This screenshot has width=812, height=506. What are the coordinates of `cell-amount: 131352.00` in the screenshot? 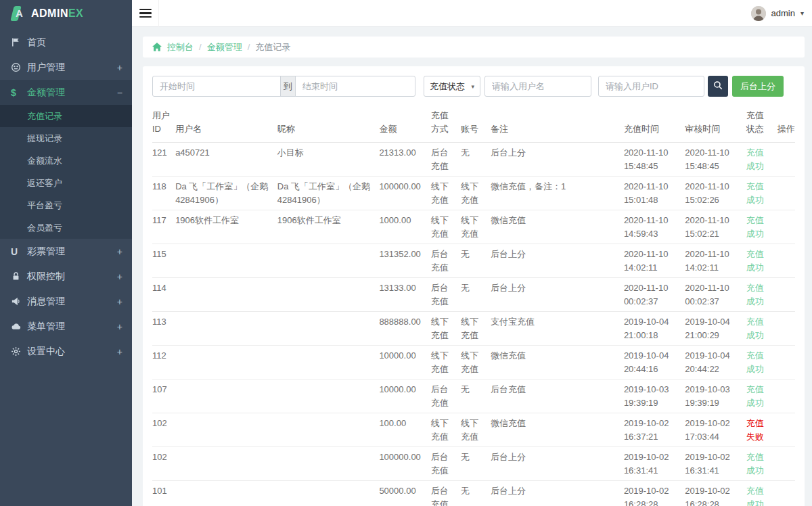 It's located at (405, 261).